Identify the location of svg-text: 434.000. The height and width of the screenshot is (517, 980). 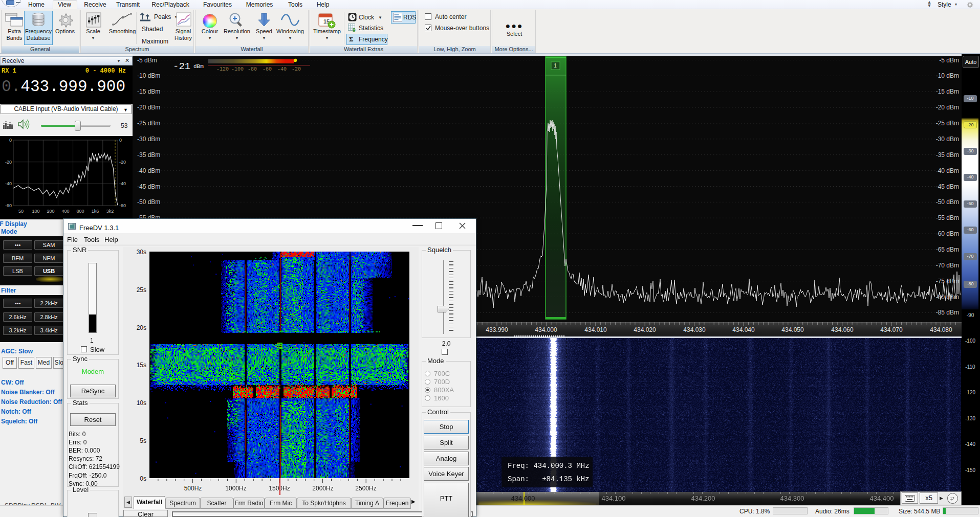
(546, 330).